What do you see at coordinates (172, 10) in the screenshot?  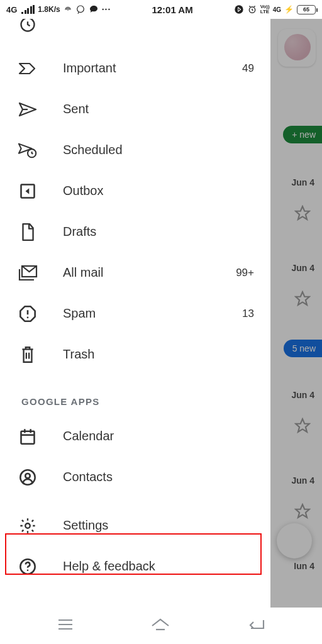 I see `clock: 12:01 AM` at bounding box center [172, 10].